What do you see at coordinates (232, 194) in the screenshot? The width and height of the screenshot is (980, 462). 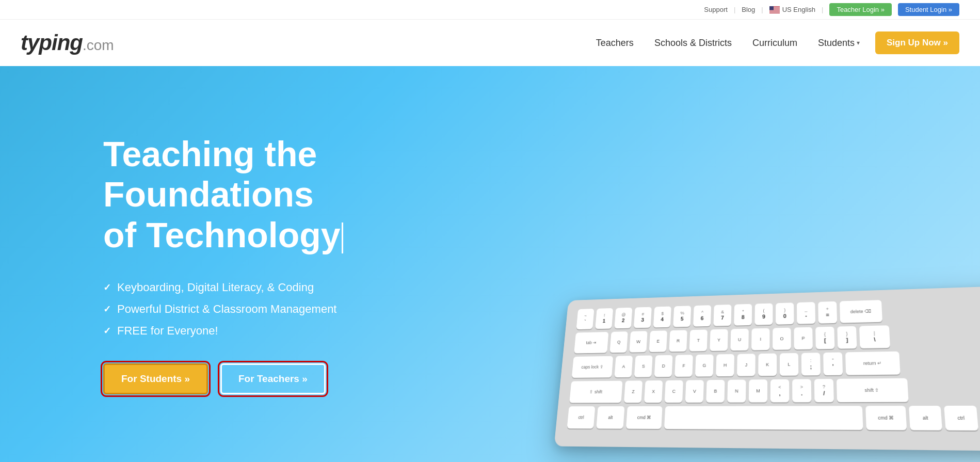 I see `hero-title: Teaching the Foundations of Technology` at bounding box center [232, 194].